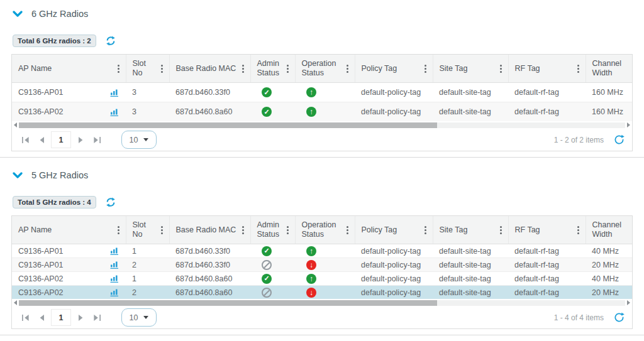 The height and width of the screenshot is (341, 644). I want to click on table-row: C9136-AP022687d.b460.8a60default-policy-…, so click(322, 293).